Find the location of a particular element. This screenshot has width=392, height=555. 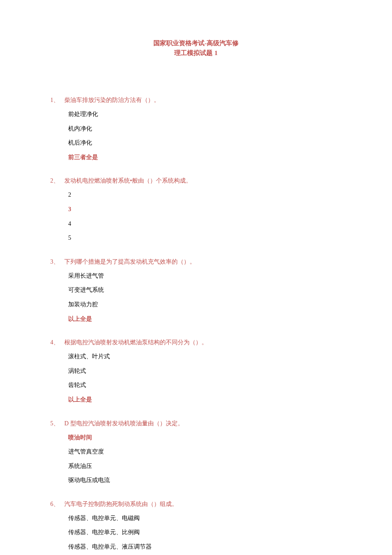

title-line-1: 国家职业资格考试-高级汽车修 is located at coordinates (196, 44).